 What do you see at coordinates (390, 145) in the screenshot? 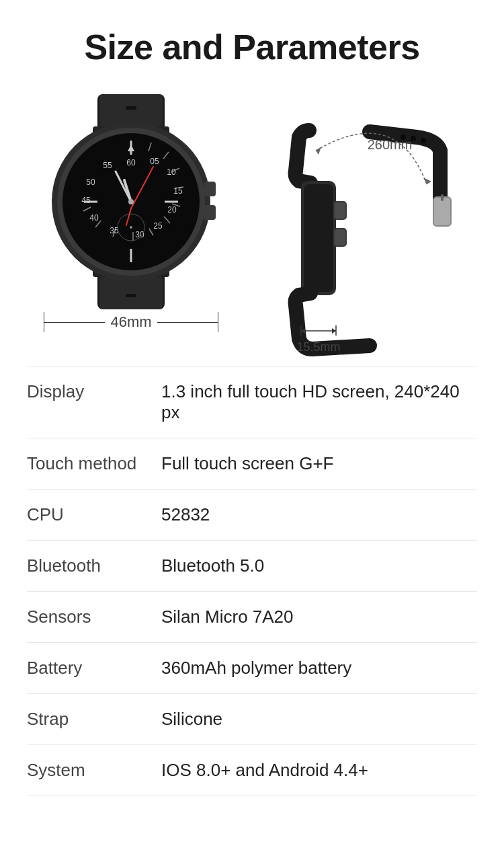
I see `svg-text: 260mm` at bounding box center [390, 145].